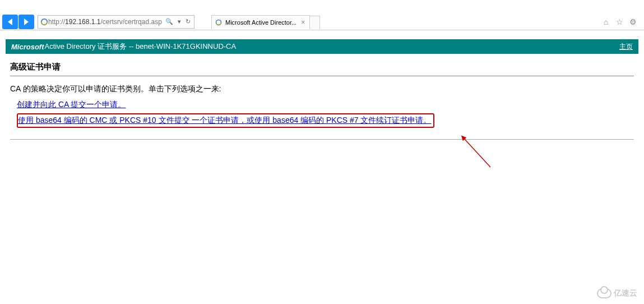  I want to click on link-create-submit-request: 创建并向此 CA 提交一个申请。, so click(71, 105).